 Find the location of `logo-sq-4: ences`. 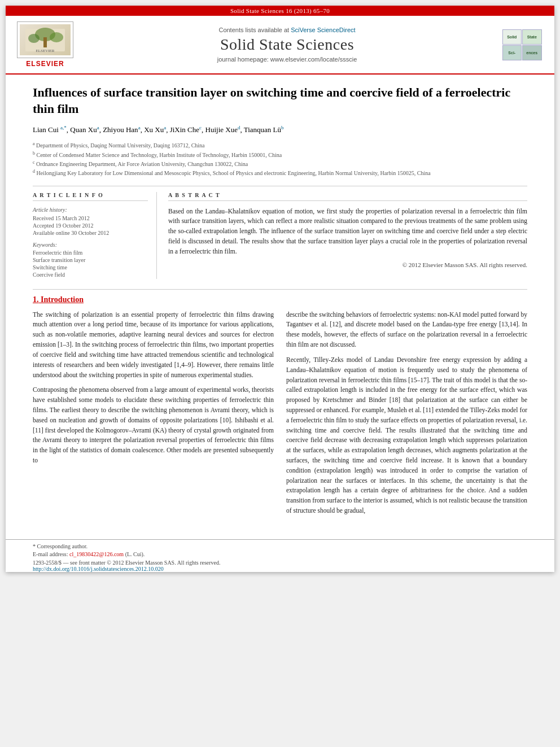

logo-sq-4: ences is located at coordinates (532, 53).